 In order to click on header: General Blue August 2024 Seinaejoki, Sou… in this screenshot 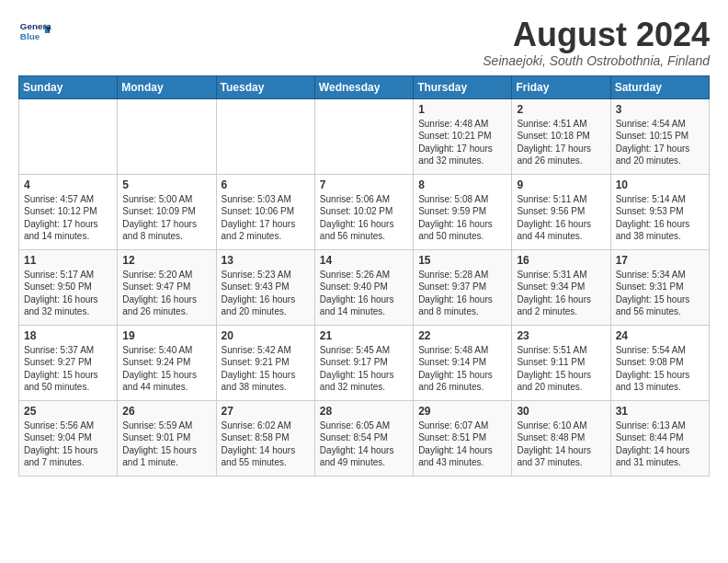, I will do `click(364, 42)`.